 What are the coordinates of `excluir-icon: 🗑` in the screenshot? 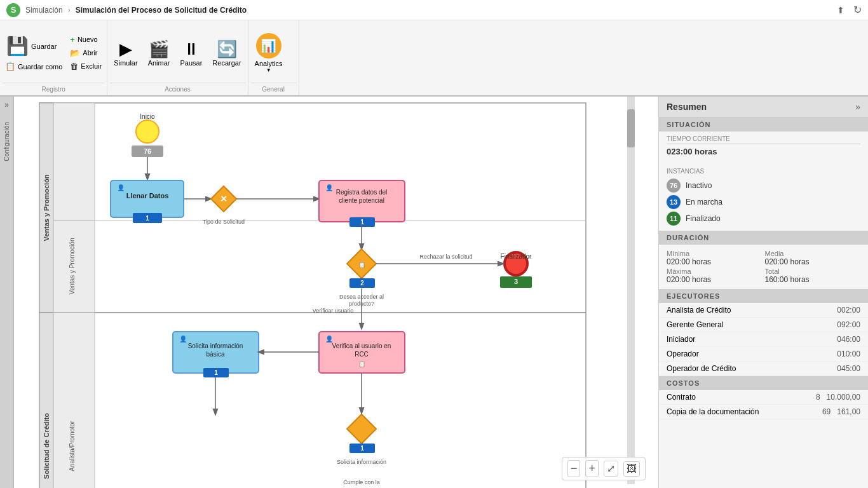 It's located at (74, 66).